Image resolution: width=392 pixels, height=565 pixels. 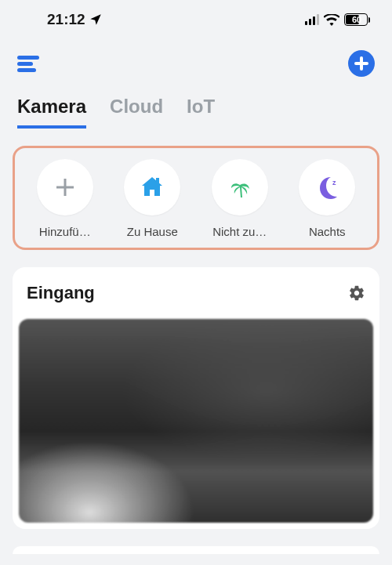 What do you see at coordinates (196, 107) in the screenshot?
I see `tab-bar: Kamera Cloud IoT` at bounding box center [196, 107].